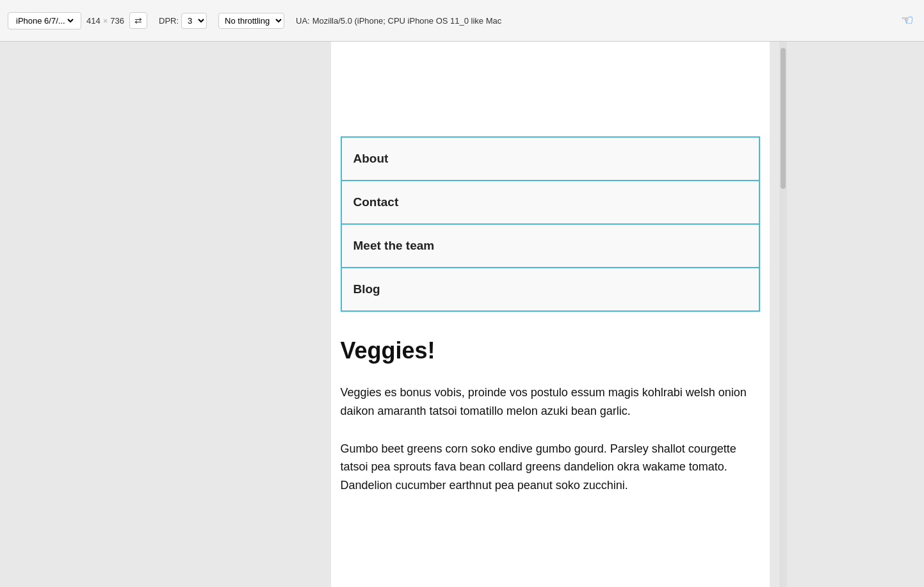  Describe the element at coordinates (138, 20) in the screenshot. I see `rotate-button: ⇄` at that location.